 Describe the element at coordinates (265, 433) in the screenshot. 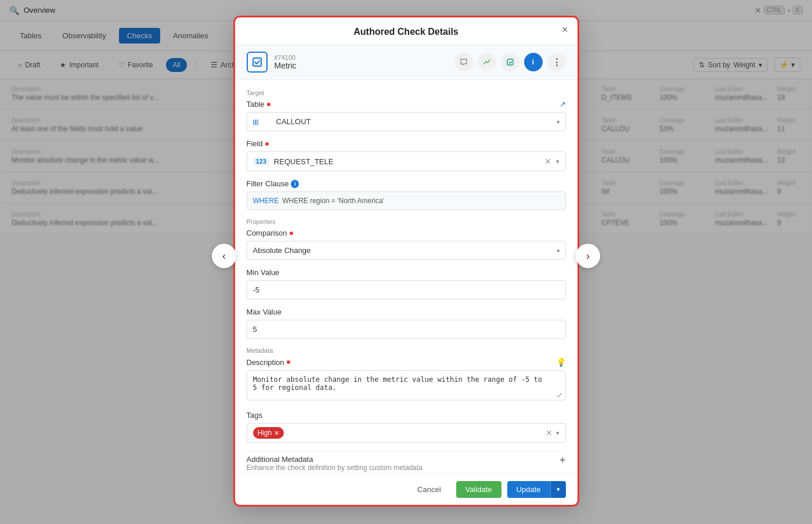

I see `tag-label: High` at that location.